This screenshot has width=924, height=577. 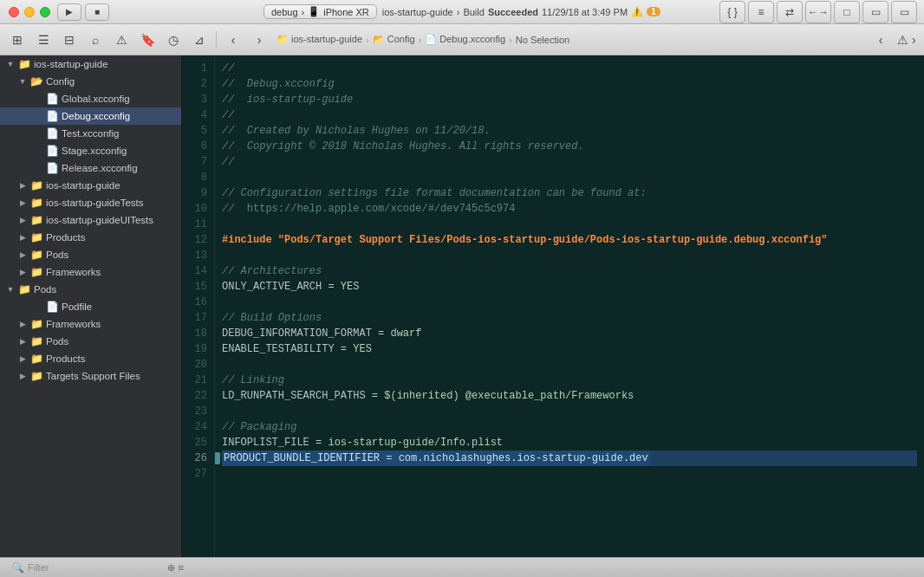 What do you see at coordinates (321, 12) in the screenshot?
I see `scheme-selector: debug › 📱 iPhone XR` at bounding box center [321, 12].